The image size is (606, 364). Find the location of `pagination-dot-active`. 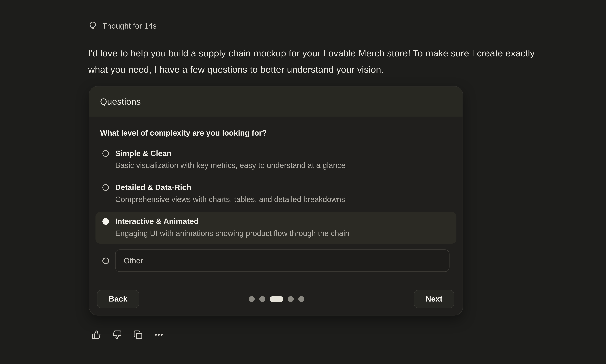

pagination-dot-active is located at coordinates (277, 299).